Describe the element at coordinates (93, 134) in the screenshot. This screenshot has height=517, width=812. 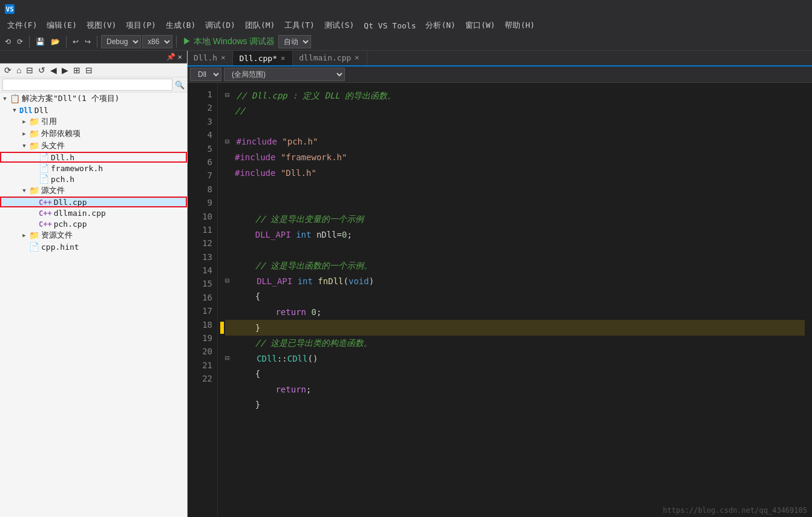
I see `tree-item-external-deps: ▶📁外部依赖项` at that location.